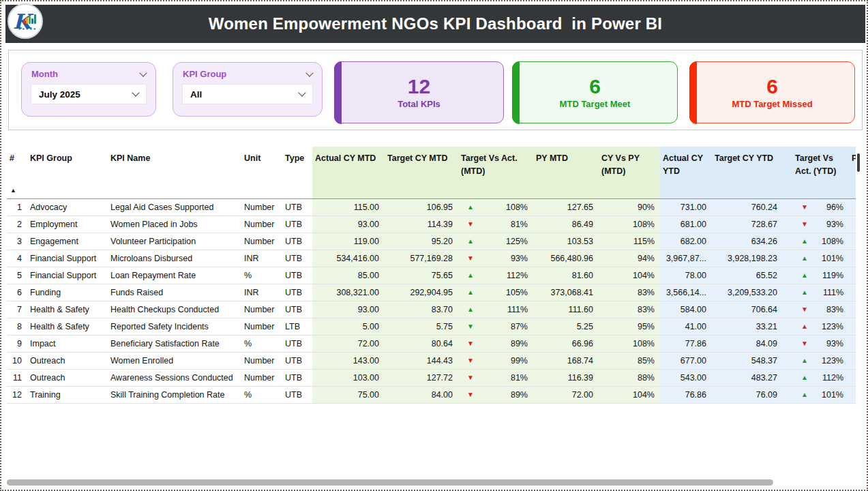 The image size is (868, 491). I want to click on column-header-tva_ytd: Target Vs Act. (YTD), so click(821, 173).